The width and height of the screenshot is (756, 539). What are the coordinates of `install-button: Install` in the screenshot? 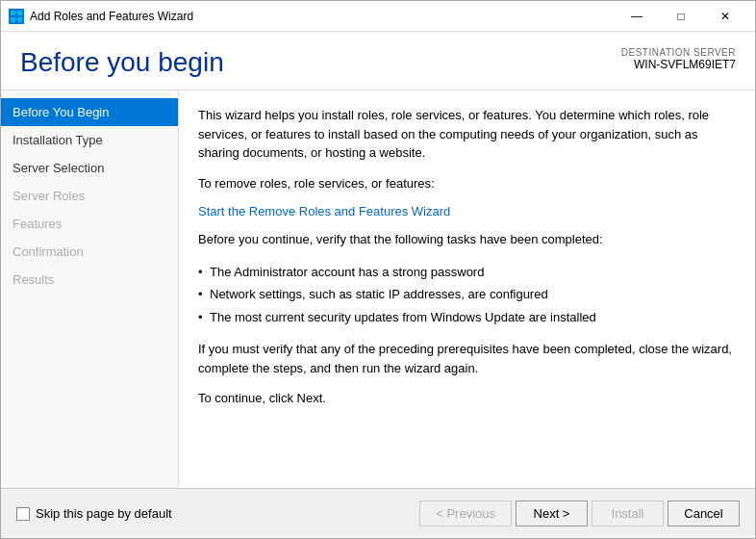 It's located at (627, 514).